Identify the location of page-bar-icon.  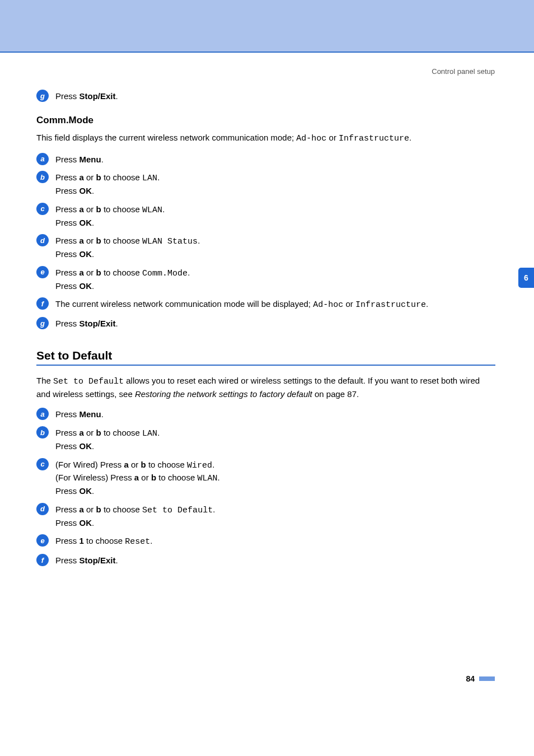
(487, 679).